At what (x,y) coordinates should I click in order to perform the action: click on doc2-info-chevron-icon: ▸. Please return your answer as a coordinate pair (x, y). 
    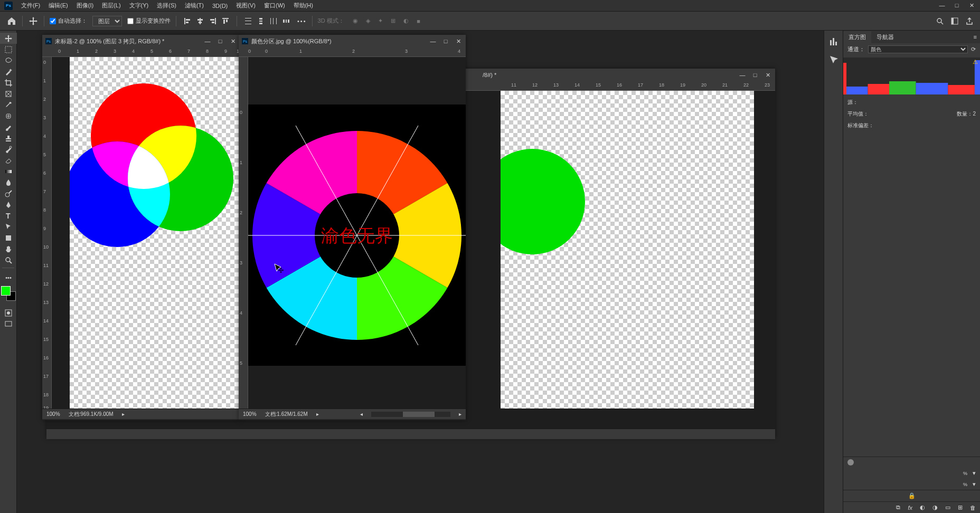
    Looking at the image, I should click on (318, 414).